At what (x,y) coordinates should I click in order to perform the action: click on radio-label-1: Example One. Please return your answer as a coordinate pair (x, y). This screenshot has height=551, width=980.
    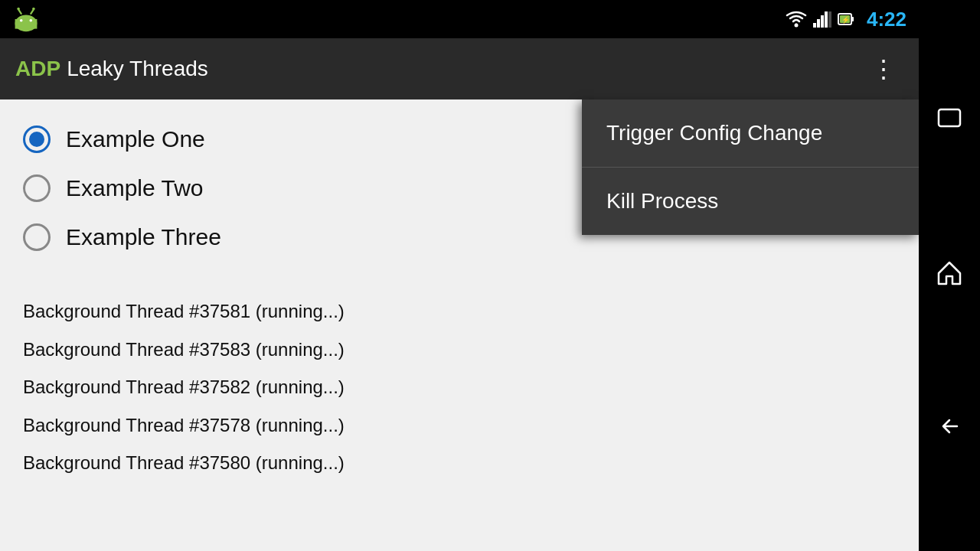
    Looking at the image, I should click on (136, 139).